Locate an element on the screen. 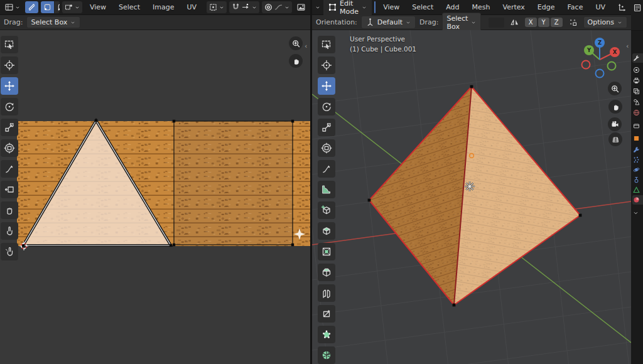 This screenshot has height=364, width=643. properties-tab-object-data is located at coordinates (638, 190).